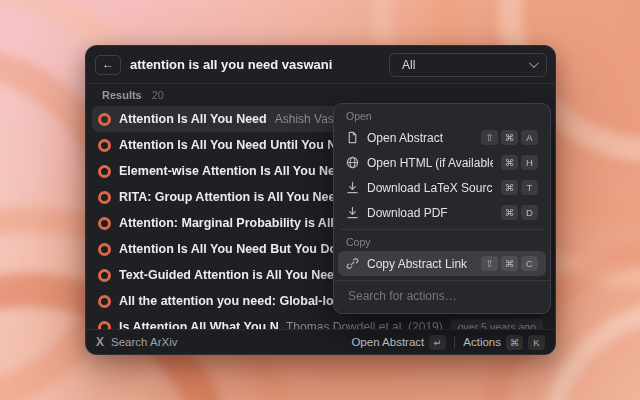 This screenshot has width=640, height=400. What do you see at coordinates (255, 64) in the screenshot?
I see `search-input` at bounding box center [255, 64].